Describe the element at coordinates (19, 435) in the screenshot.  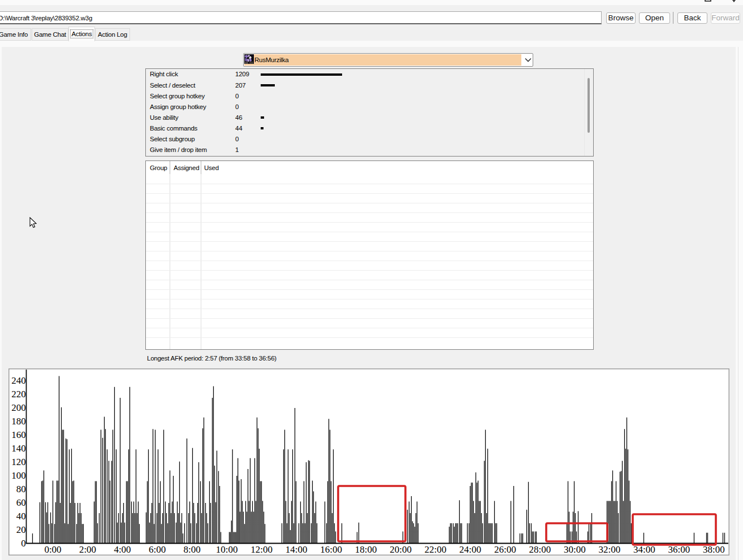
I see `svg-text: 160` at that location.